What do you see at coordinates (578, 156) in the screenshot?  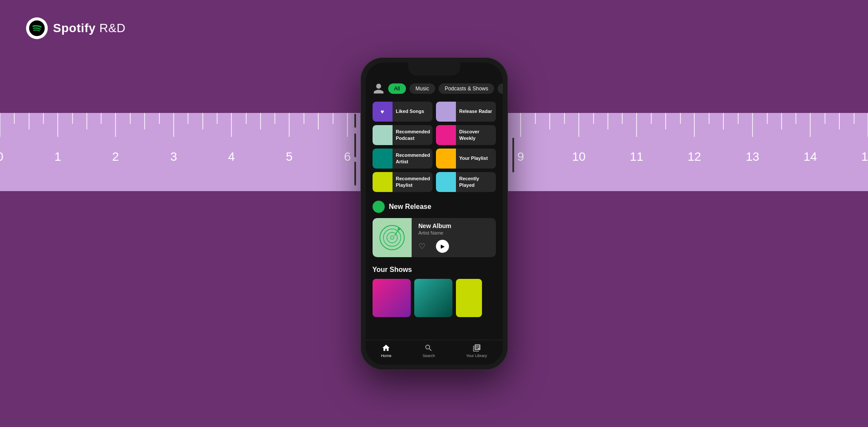 I see `svg-text: 10` at bounding box center [578, 156].